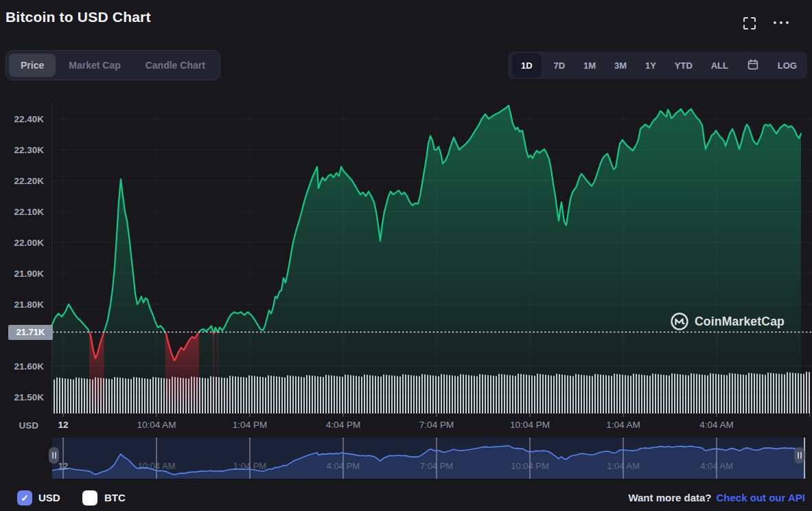  What do you see at coordinates (95, 65) in the screenshot?
I see `chart-type-tab-market-cap: Market Cap` at bounding box center [95, 65].